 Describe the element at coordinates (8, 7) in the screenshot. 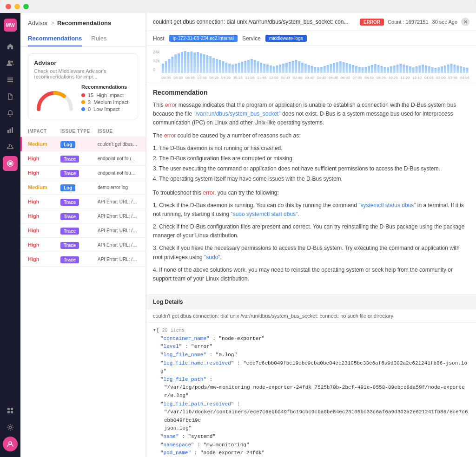

I see `close-dot` at that location.